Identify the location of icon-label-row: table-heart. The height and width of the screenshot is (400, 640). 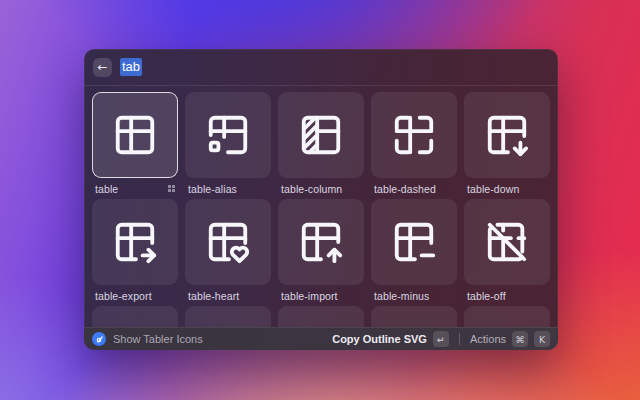
(228, 296).